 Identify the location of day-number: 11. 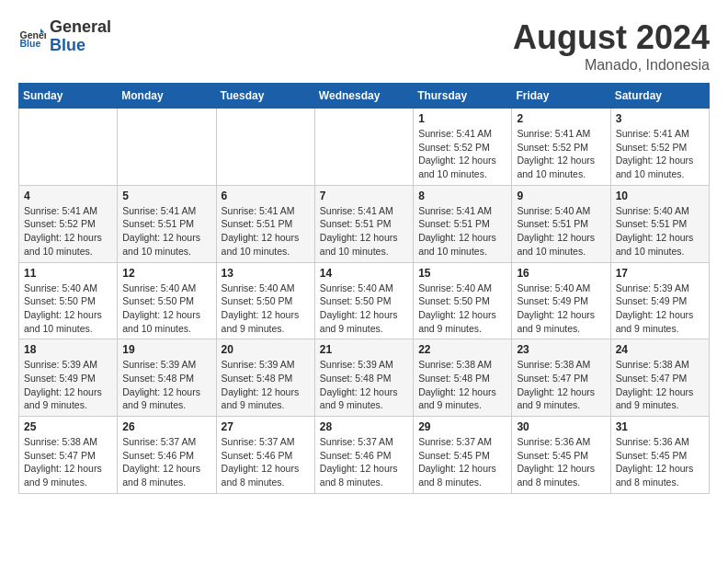
(68, 273).